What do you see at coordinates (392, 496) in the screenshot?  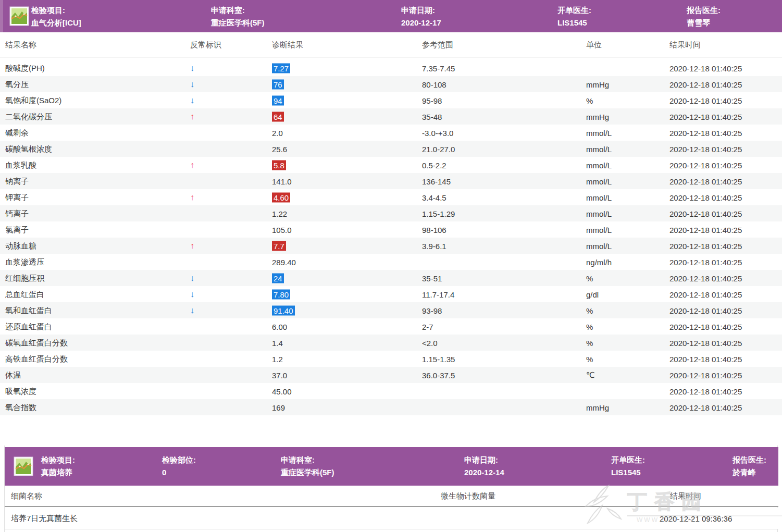 I see `fungal-culture-column-header-row: 细菌名称 微生物计数菌量 结果时间` at bounding box center [392, 496].